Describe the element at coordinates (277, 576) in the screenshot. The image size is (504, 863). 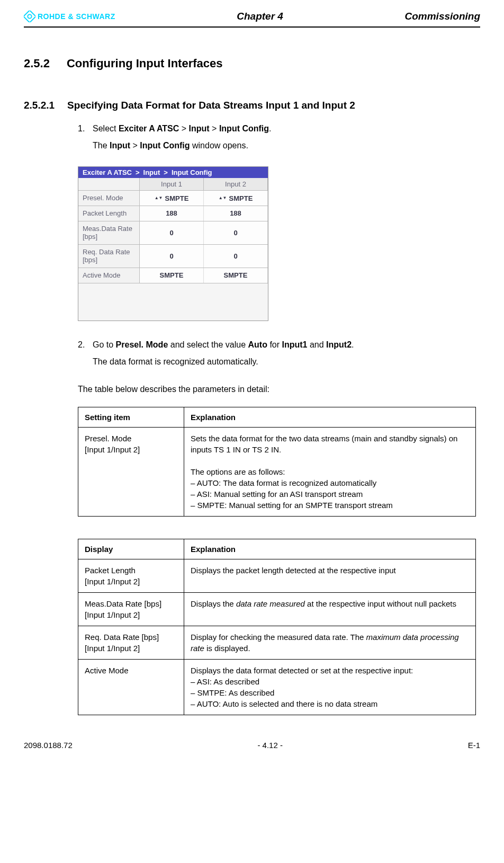
I see `table-row: Packet Length [Input 1/Input 2] Displays…` at that location.